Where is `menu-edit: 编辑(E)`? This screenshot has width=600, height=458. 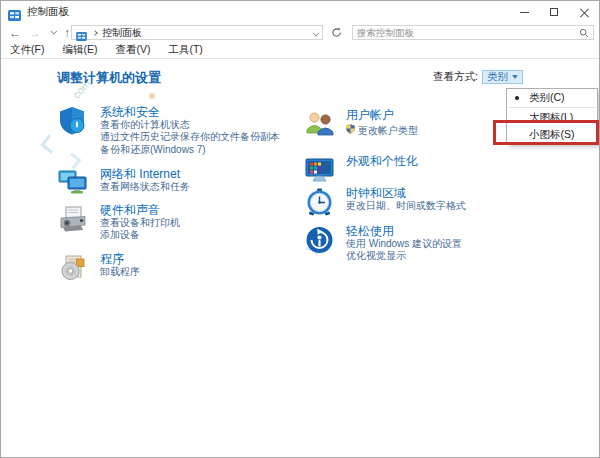 menu-edit: 编辑(E) is located at coordinates (80, 50).